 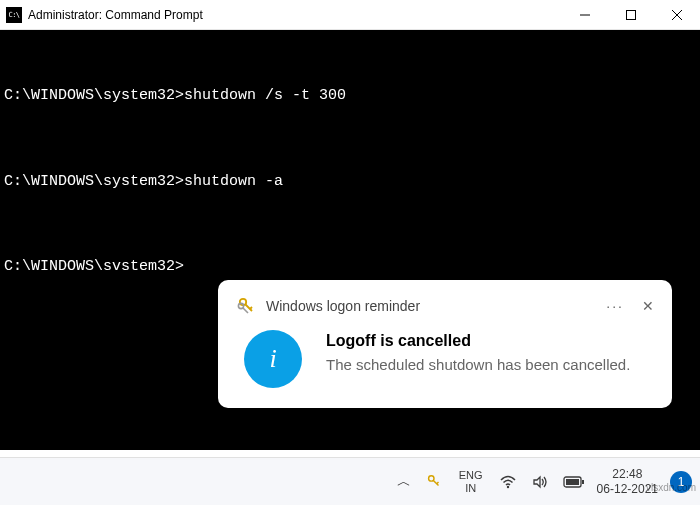 I want to click on tray-overflow-button: ︿, so click(x=404, y=482).